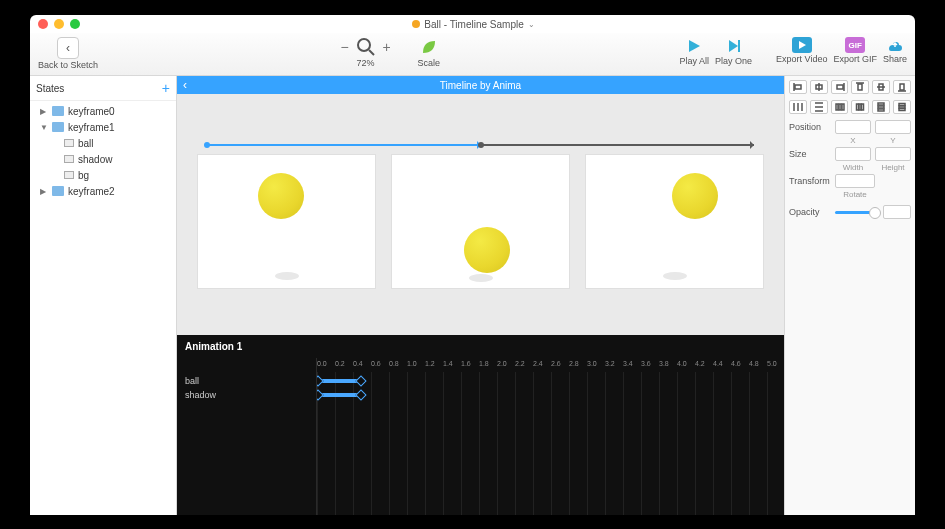  Describe the element at coordinates (840, 87) in the screenshot. I see `align-right-button` at that location.